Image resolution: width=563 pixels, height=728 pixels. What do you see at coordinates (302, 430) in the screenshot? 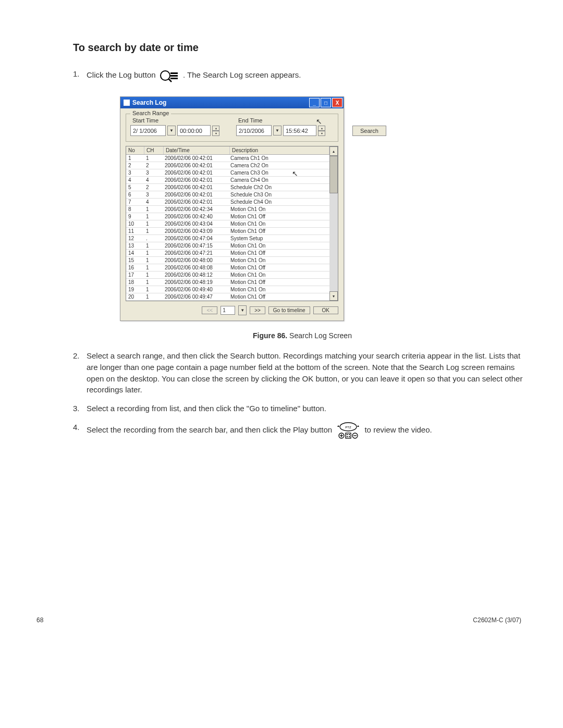
I see `step-4: 4. Select the recording from the search …` at bounding box center [302, 430].